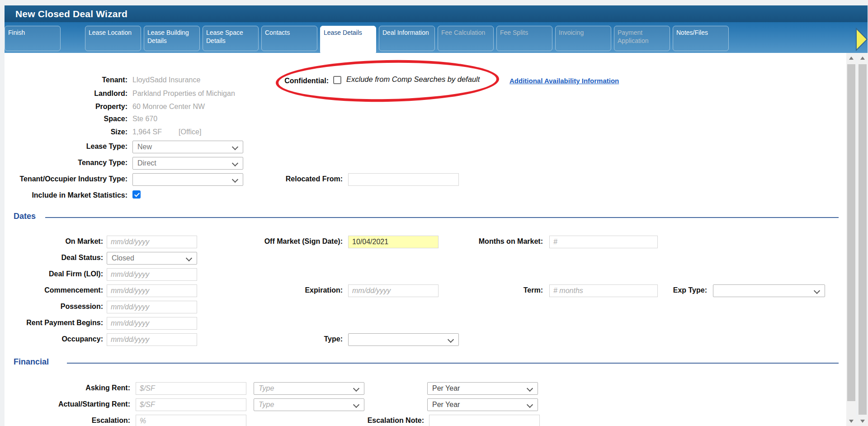  Describe the element at coordinates (188, 147) in the screenshot. I see `lease-type-select: New` at that location.